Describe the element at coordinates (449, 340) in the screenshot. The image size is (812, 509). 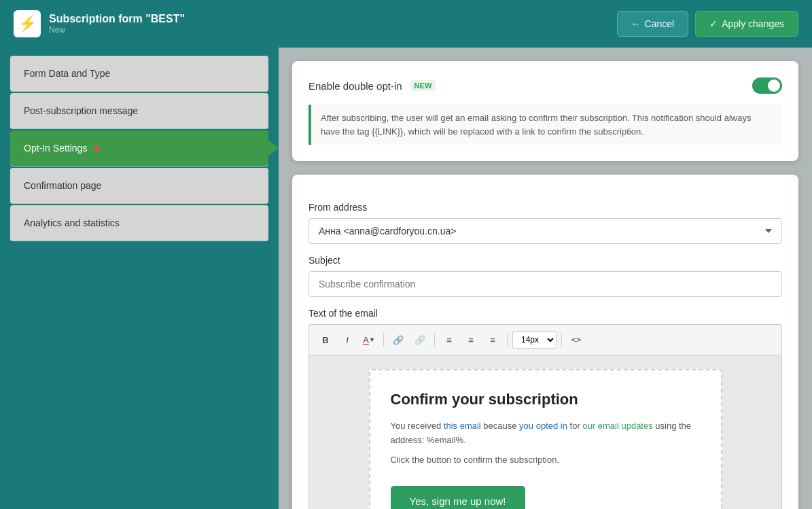
I see `align-left-button: ≡` at that location.